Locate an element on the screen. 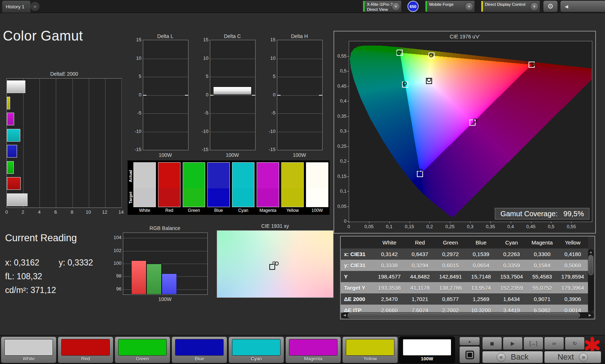  x-tick-label: 12 is located at coordinates (105, 212).